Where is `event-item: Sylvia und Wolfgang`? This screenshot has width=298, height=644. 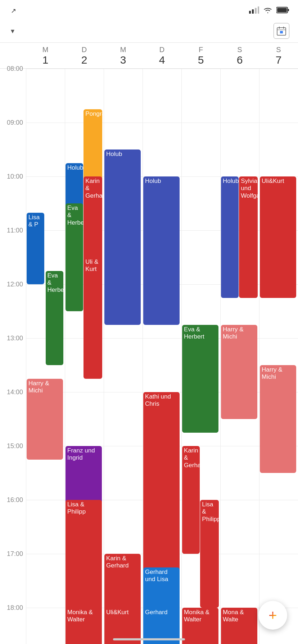
event-item: Sylvia und Wolfgang is located at coordinates (248, 237).